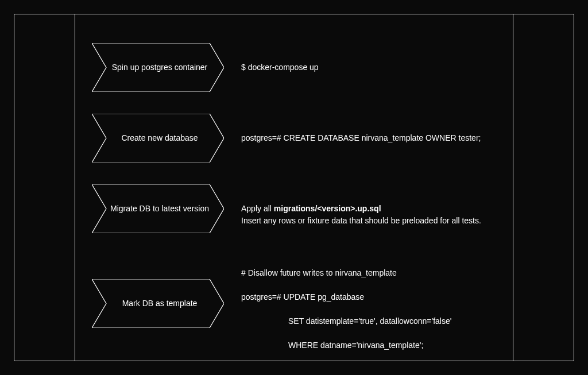 This screenshot has height=375, width=588. What do you see at coordinates (303, 68) in the screenshot?
I see `step-row-1: Spin up postgres container $ docker-comp…` at bounding box center [303, 68].